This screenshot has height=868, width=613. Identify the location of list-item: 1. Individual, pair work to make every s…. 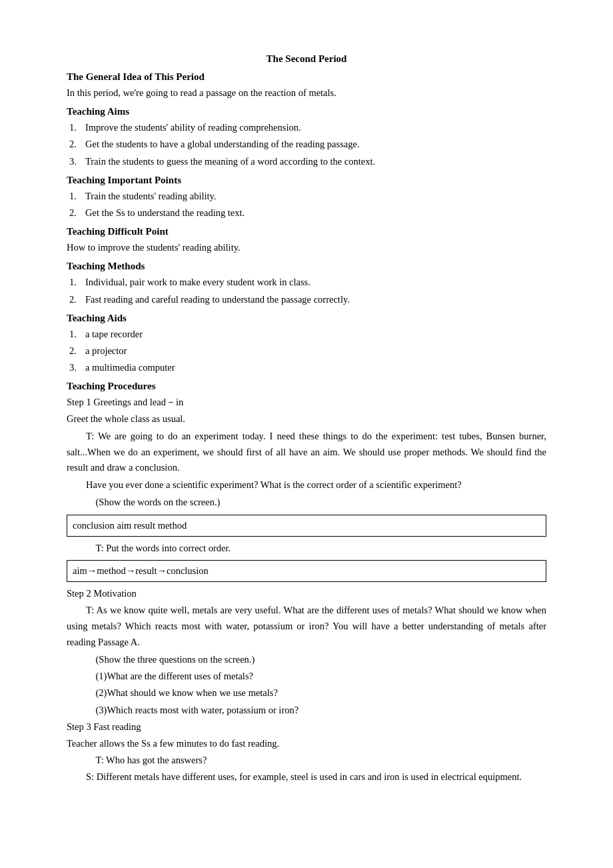
(306, 283).